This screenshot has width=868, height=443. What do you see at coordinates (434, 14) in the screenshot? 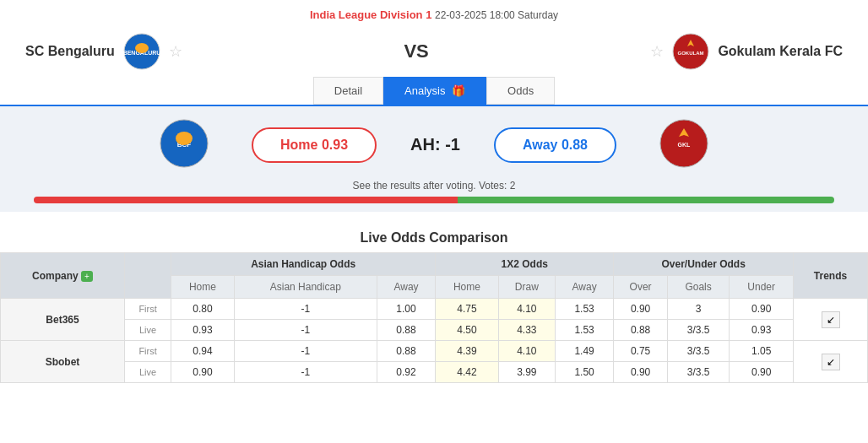
I see `match-header: India League Division 1 22-03-2025 18:00…` at bounding box center [434, 14].